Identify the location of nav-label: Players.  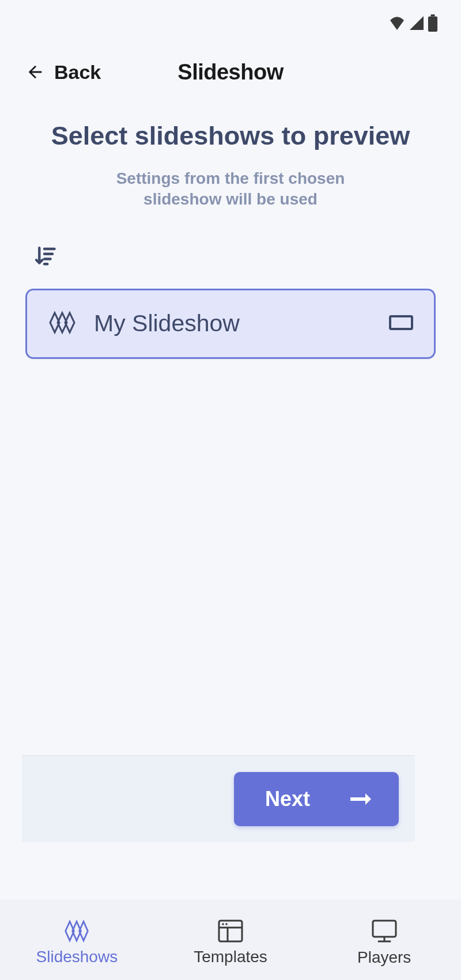
(384, 958).